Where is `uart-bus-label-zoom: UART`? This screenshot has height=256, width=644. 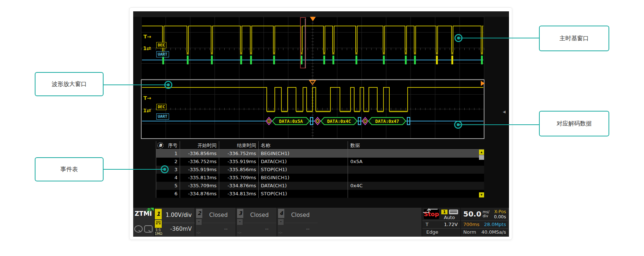
uart-bus-label-zoom: UART is located at coordinates (162, 116).